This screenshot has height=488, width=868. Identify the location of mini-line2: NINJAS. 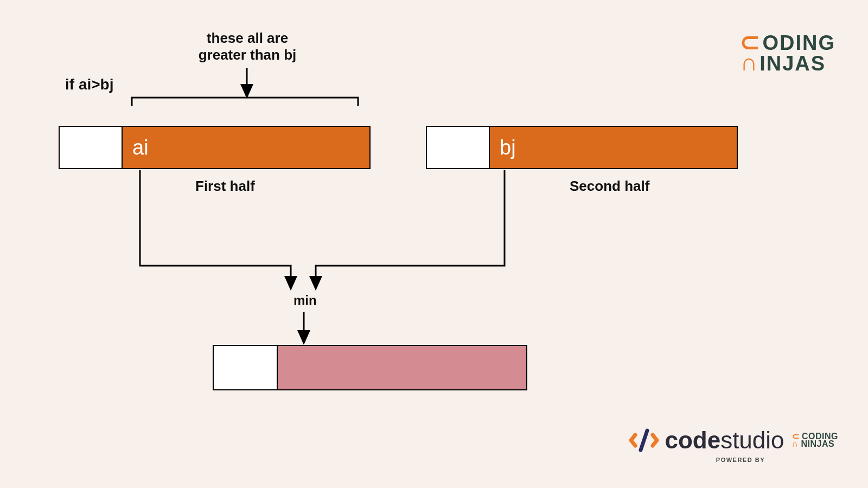
(818, 444).